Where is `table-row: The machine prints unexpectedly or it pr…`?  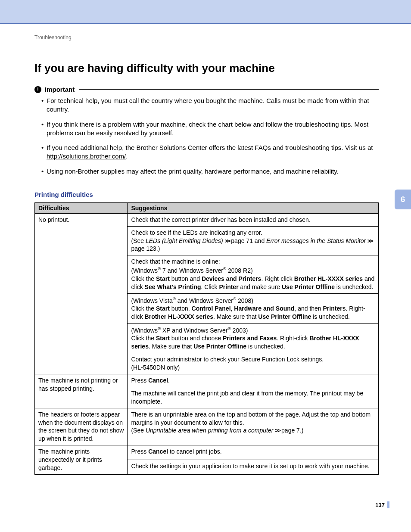 table-row: The machine prints unexpectedly or it pr… is located at coordinates (207, 453).